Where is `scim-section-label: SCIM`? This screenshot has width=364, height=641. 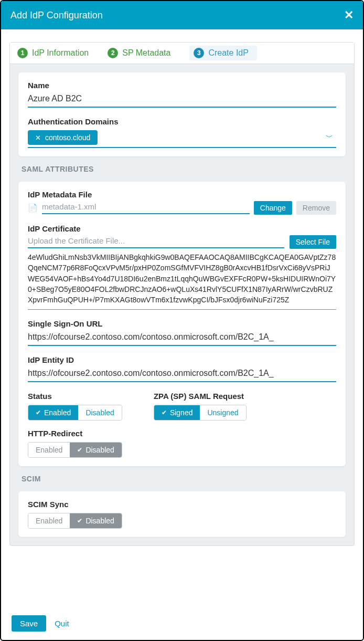 scim-section-label: SCIM is located at coordinates (188, 479).